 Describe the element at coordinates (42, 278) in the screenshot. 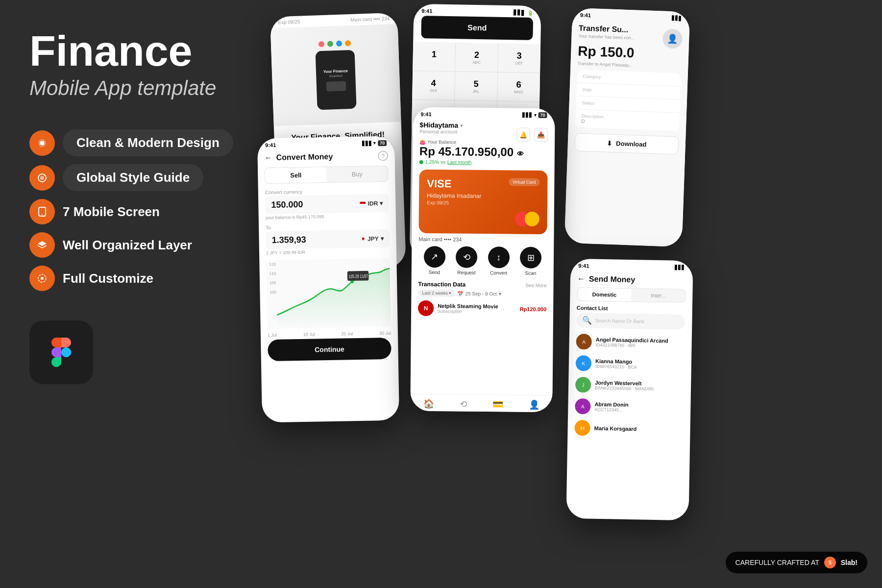

I see `customize-icon` at that location.